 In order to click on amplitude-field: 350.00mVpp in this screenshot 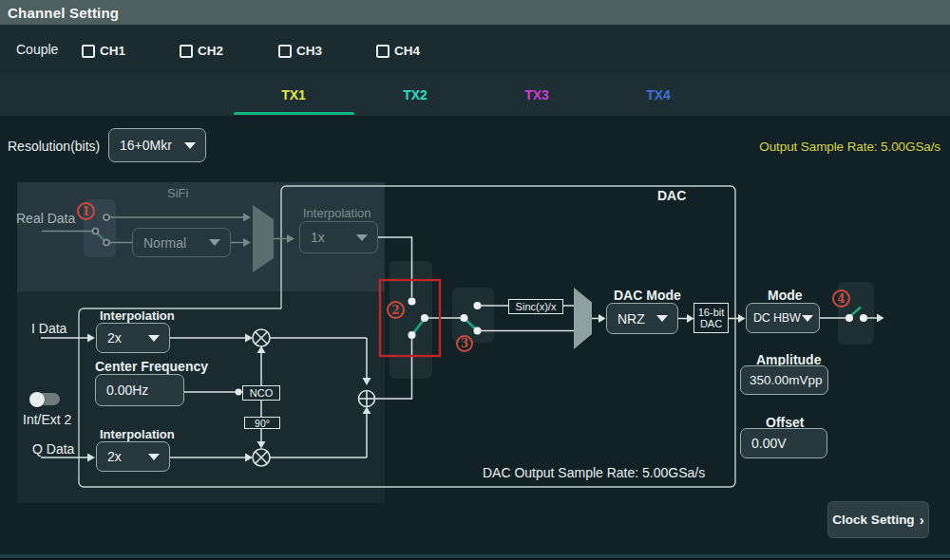, I will do `click(785, 380)`.